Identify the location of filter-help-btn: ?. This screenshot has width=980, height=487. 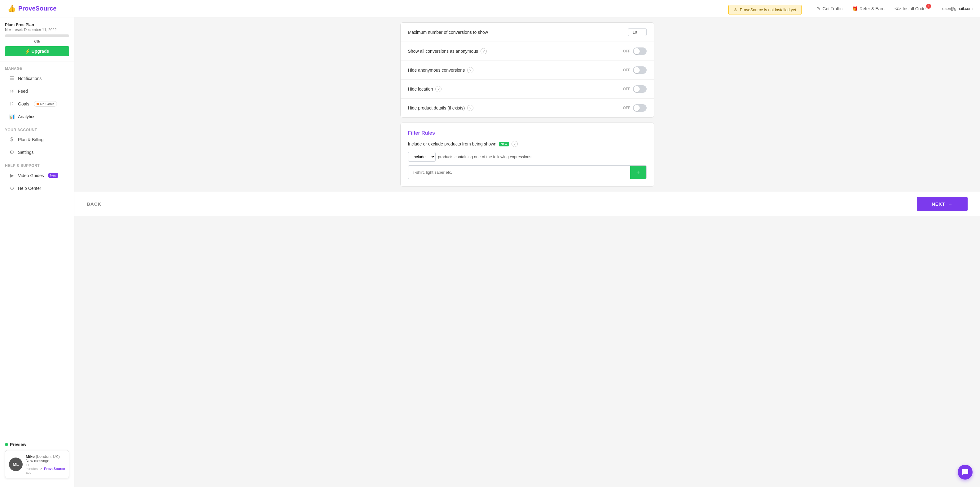
(515, 144).